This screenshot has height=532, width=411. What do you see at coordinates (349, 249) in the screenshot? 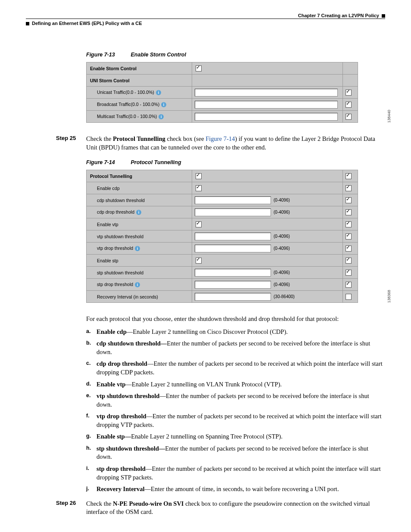
I see `vtp-drop-editable-checkbox` at bounding box center [349, 249].